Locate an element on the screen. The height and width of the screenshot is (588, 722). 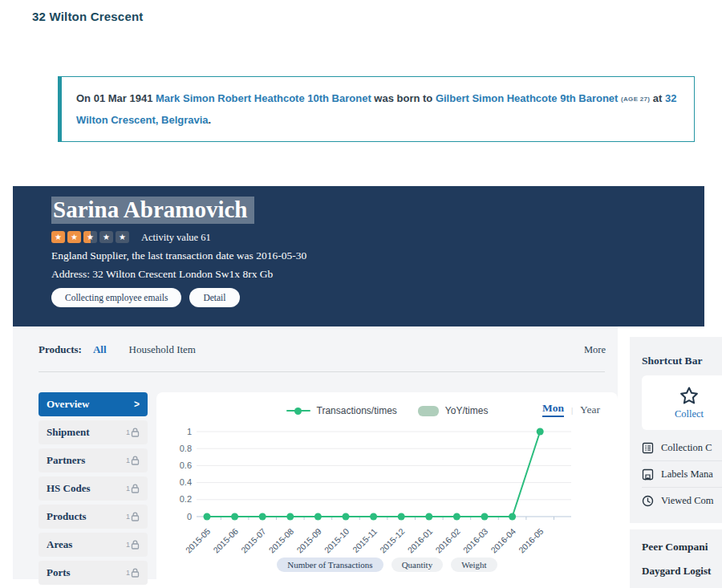
peer-company-link: Daygard Logist is located at coordinates (676, 571).